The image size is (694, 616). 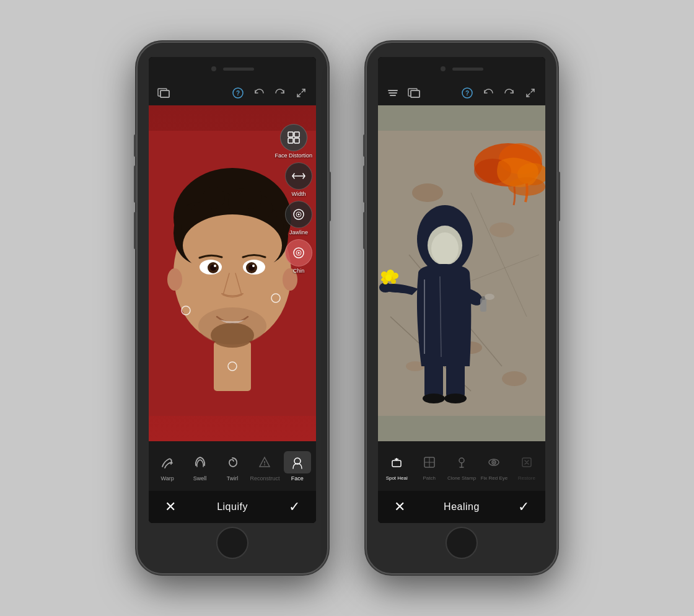 What do you see at coordinates (494, 466) in the screenshot?
I see `fix-red-eye-tool: Fix Red Eye` at bounding box center [494, 466].